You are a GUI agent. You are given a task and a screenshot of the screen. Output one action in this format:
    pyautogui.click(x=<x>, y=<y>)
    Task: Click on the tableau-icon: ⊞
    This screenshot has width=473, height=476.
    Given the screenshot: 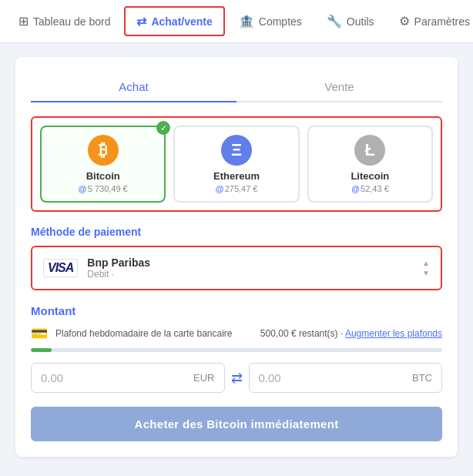 What is the action you would take?
    pyautogui.click(x=23, y=22)
    